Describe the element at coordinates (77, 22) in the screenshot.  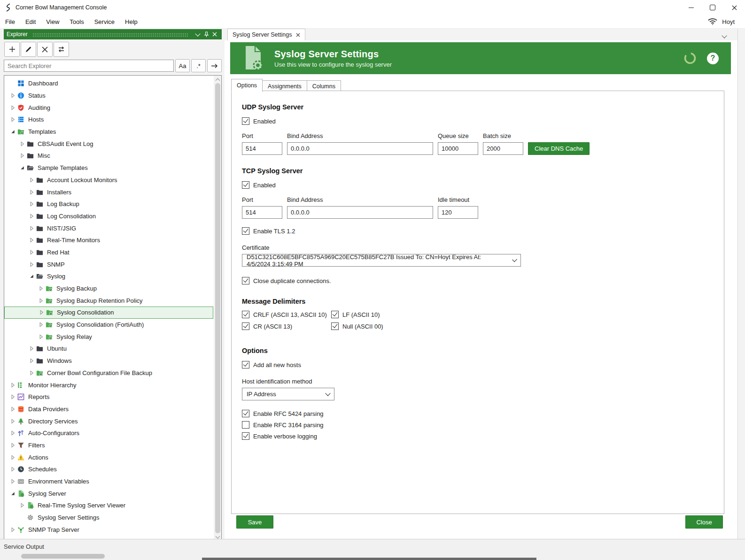
I see `menu-tools: Tools` at that location.